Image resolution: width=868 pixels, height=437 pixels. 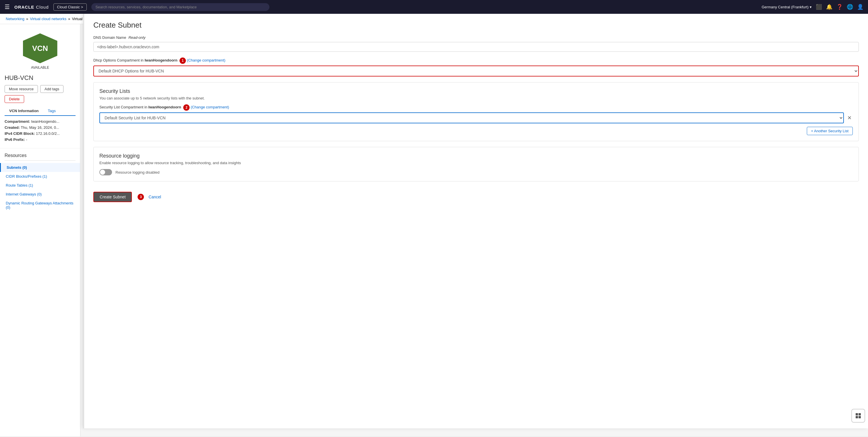 I want to click on step-badge-1: 1, so click(x=183, y=61).